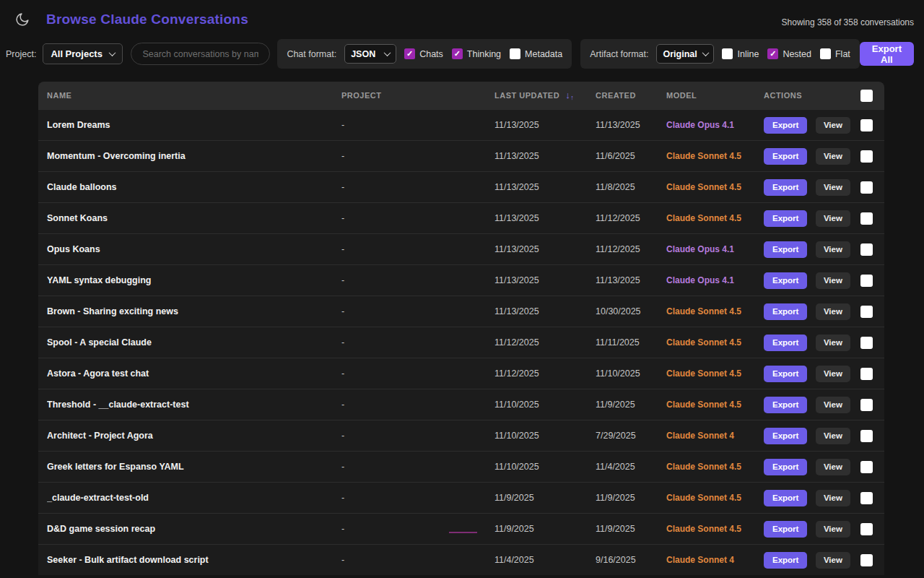  What do you see at coordinates (715, 125) in the screenshot?
I see `conversation-model: Claude Opus 4.1` at bounding box center [715, 125].